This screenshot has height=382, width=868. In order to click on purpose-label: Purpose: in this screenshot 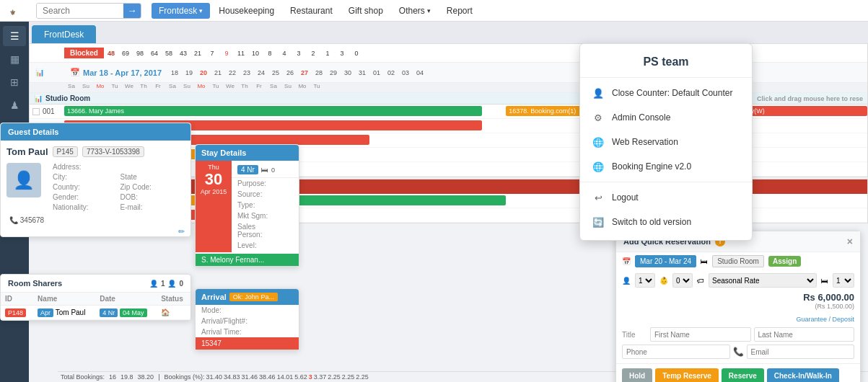, I will do `click(259, 183)`.